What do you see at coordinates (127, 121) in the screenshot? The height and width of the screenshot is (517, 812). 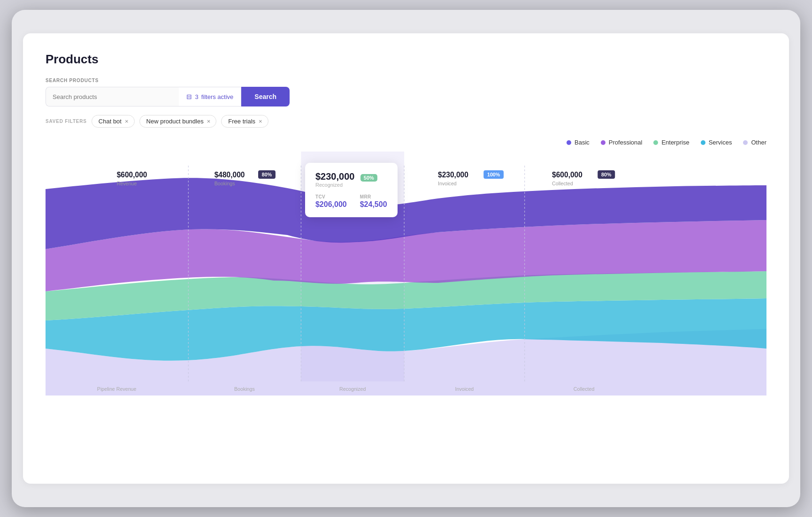 I see `chip-close-chatbot: ×` at bounding box center [127, 121].